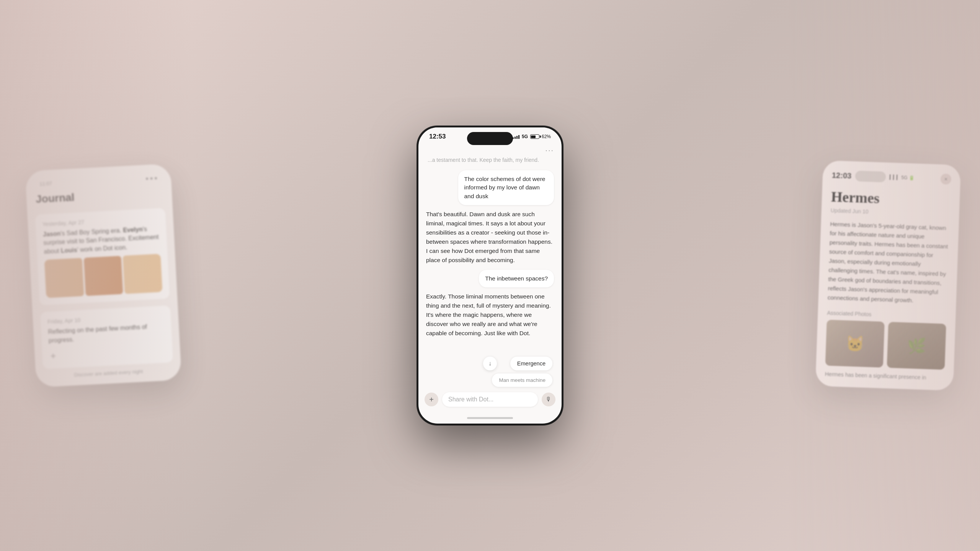 This screenshot has height=551, width=980. I want to click on cat-photo-1: 🐱, so click(855, 344).